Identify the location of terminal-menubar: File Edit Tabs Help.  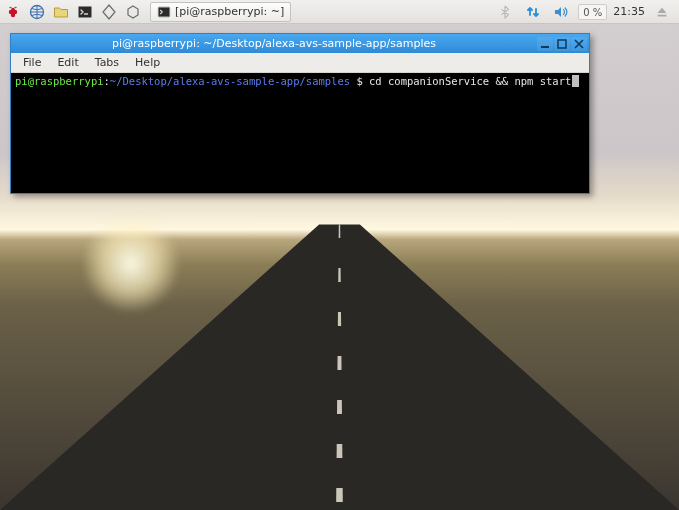
(300, 63).